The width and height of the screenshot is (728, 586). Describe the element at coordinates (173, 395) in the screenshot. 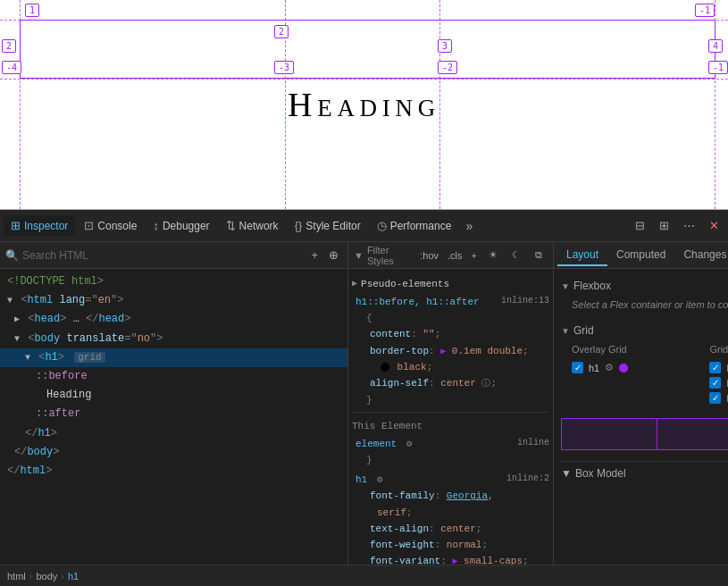

I see `tree-heading-text: Heading` at that location.